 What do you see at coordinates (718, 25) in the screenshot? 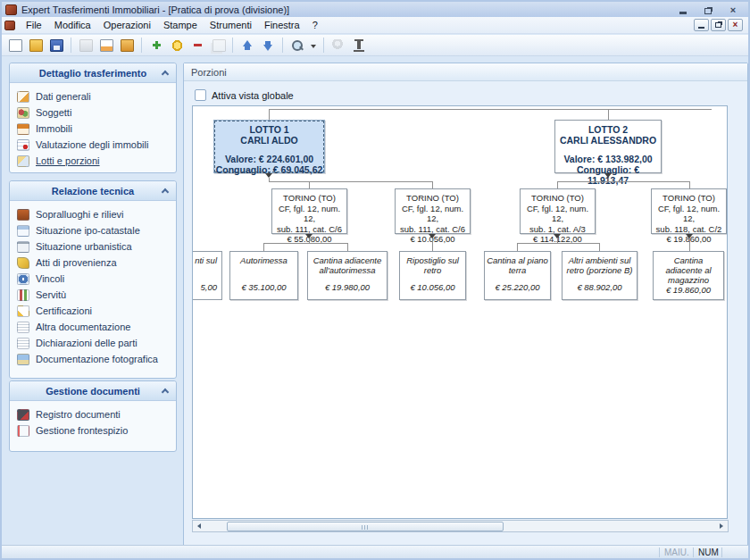
I see `mdi-restore-button` at bounding box center [718, 25].